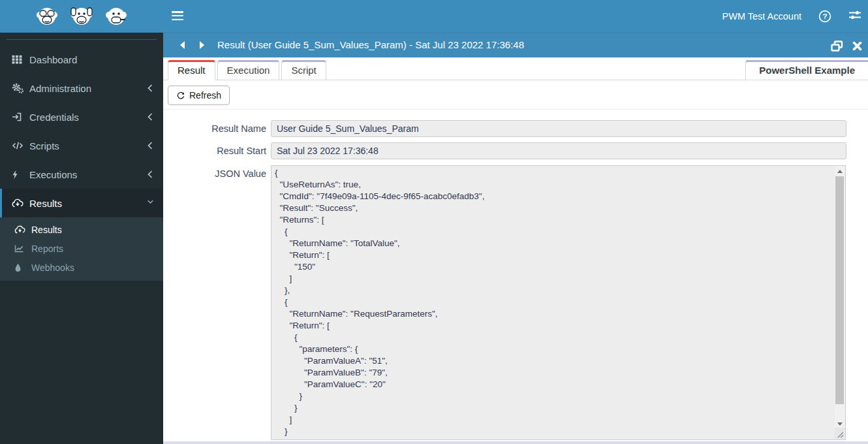 The height and width of the screenshot is (444, 868). I want to click on sidebar-item-label: Dashboard, so click(54, 60).